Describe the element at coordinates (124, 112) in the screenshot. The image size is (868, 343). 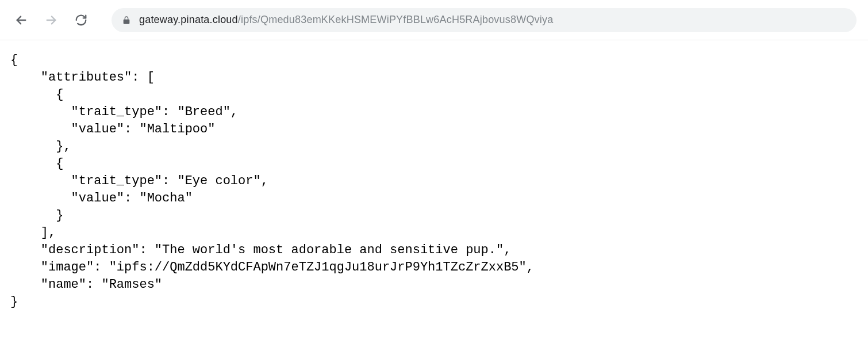
I see `json-line: "trait_type": "Breed",` at that location.